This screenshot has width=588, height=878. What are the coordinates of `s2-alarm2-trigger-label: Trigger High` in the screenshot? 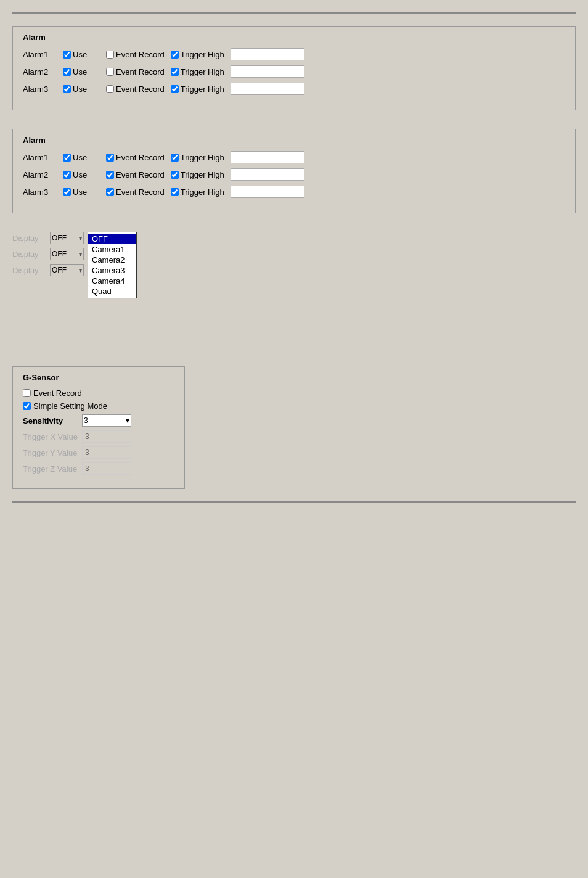 It's located at (202, 175).